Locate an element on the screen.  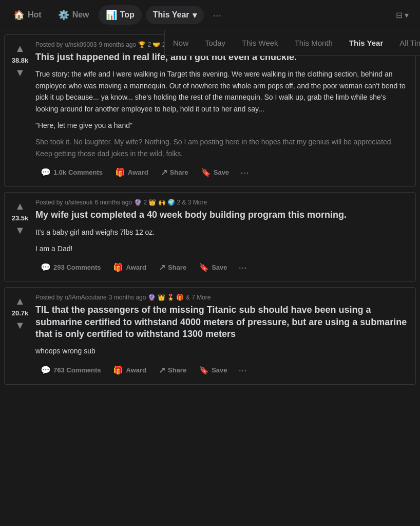
new-icon: ⚙️ is located at coordinates (64, 15).